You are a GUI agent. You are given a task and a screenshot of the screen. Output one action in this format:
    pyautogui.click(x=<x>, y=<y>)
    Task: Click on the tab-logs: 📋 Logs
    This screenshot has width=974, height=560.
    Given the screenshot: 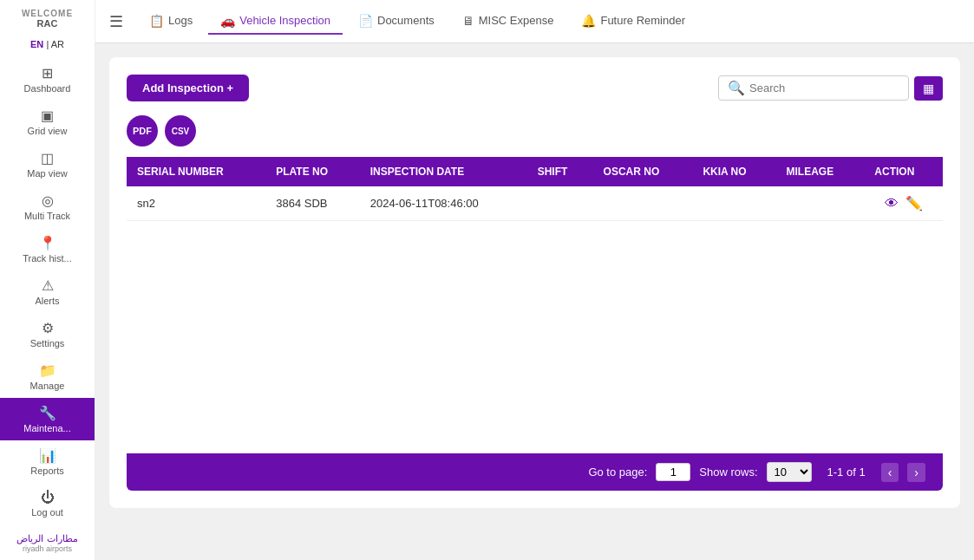 What is the action you would take?
    pyautogui.click(x=171, y=22)
    